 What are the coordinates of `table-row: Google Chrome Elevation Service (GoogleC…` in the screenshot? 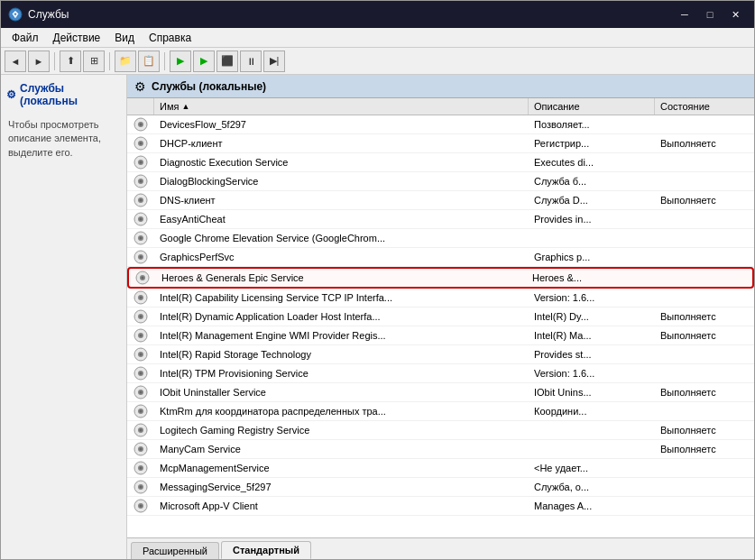 It's located at (440, 238).